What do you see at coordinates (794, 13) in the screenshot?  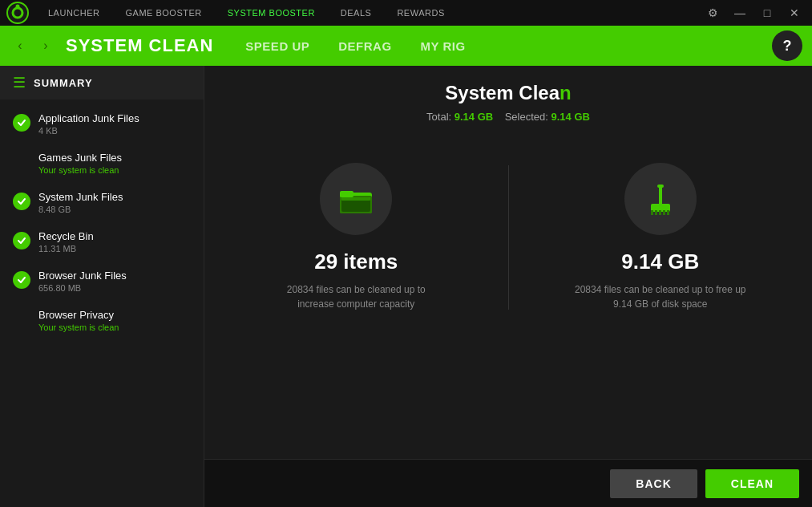 I see `close-button: ✕` at bounding box center [794, 13].